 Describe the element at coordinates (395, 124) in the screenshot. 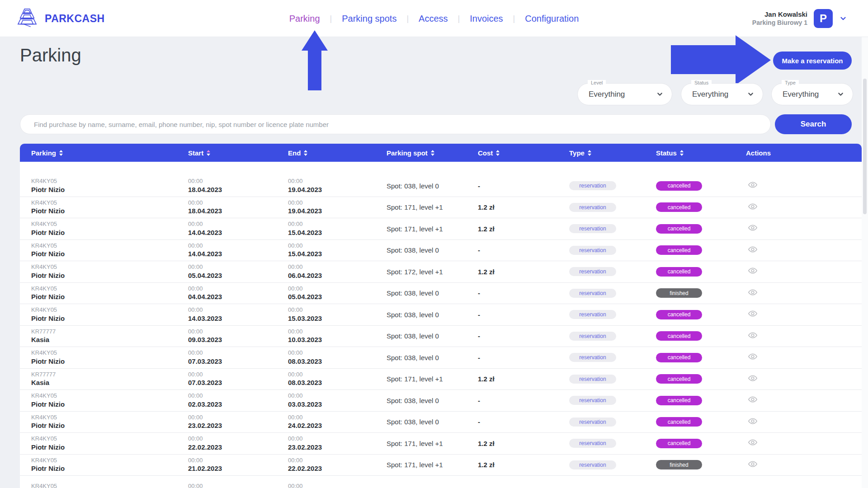

I see `search-input` at that location.